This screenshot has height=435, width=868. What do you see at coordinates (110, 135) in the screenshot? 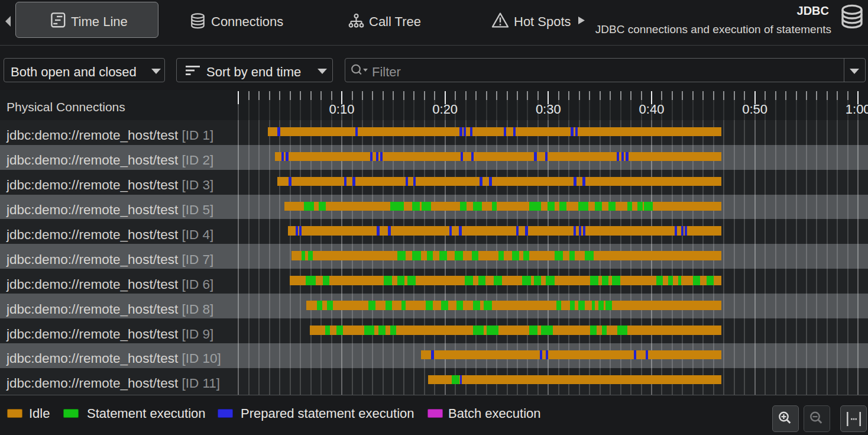
I see `svg-text:jdbc:demo://remote_host/test [: jdbc:demo://remote_host/test [ID 1]` at bounding box center [110, 135].